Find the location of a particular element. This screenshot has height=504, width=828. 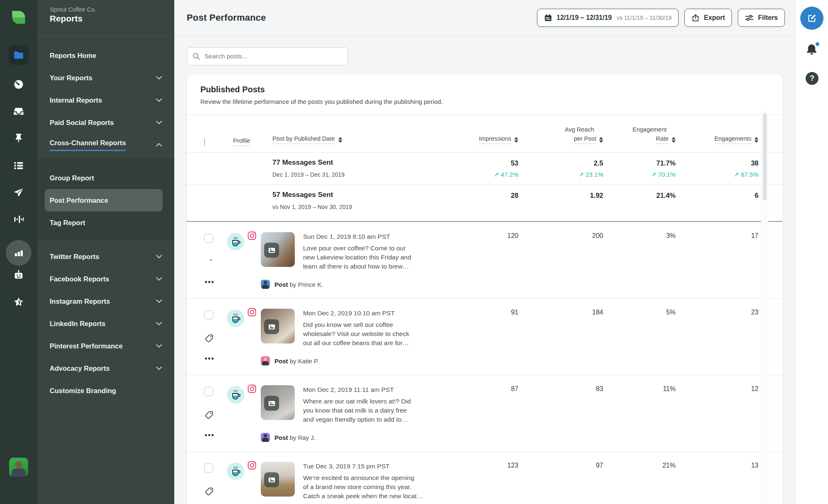

folder-icon is located at coordinates (19, 55).